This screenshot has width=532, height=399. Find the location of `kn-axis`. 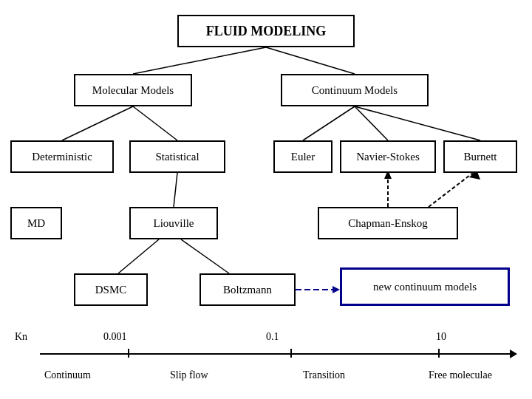

kn-axis is located at coordinates (276, 354).